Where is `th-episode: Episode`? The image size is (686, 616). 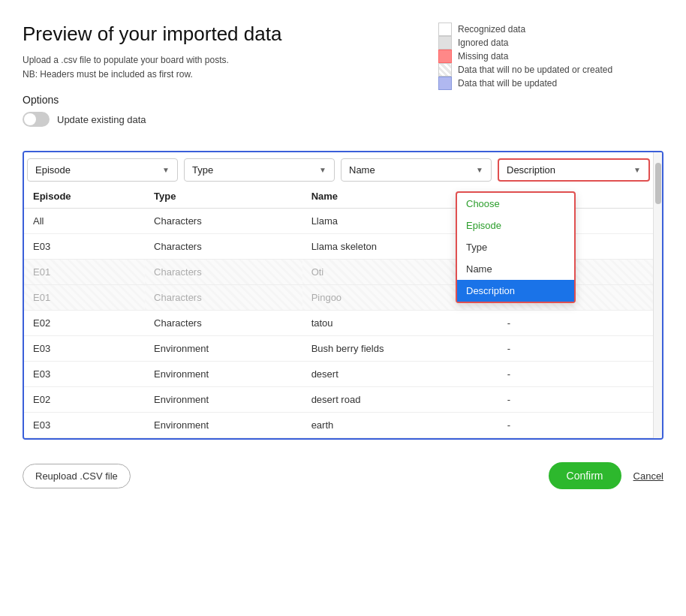 th-episode: Episode is located at coordinates (84, 197).